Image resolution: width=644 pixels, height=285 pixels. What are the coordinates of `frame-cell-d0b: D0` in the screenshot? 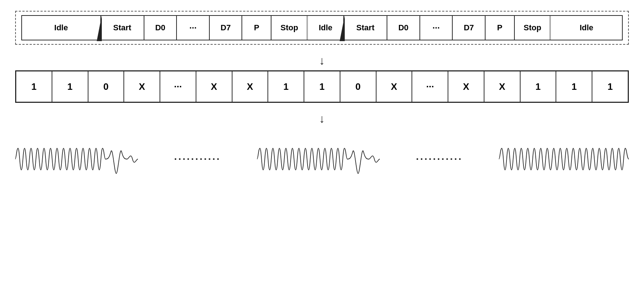 It's located at (404, 28).